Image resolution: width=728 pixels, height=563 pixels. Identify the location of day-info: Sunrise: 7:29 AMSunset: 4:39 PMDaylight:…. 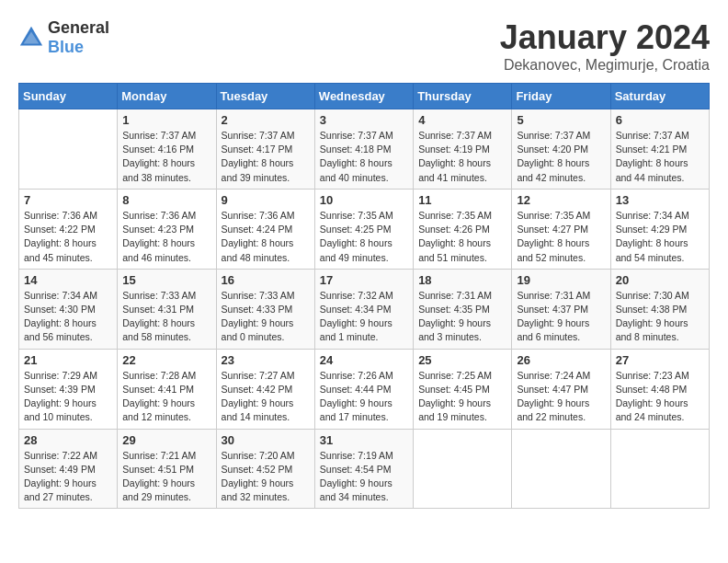
(68, 397).